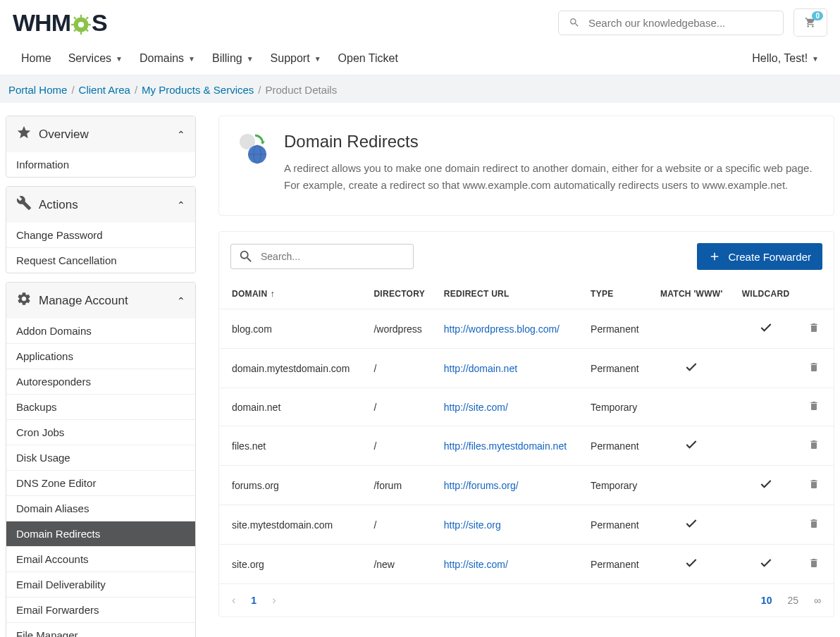 This screenshot has width=840, height=637. What do you see at coordinates (273, 600) in the screenshot?
I see `next-page-button: ›` at bounding box center [273, 600].